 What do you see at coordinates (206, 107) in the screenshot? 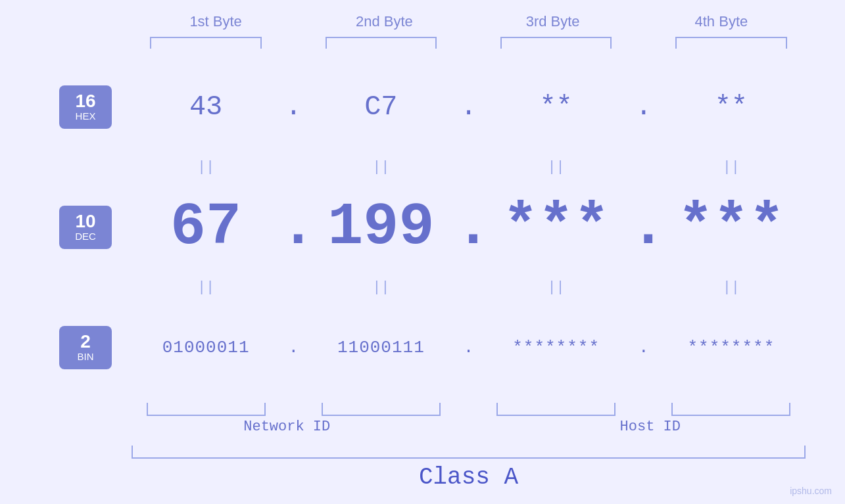
I see `hex-cell-1: 43` at bounding box center [206, 107].